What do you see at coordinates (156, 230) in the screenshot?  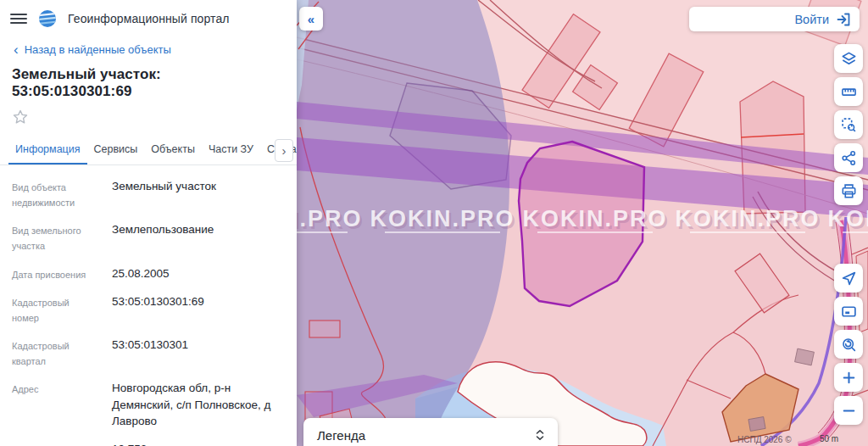 I see `field-value: Землепользование` at bounding box center [156, 230].